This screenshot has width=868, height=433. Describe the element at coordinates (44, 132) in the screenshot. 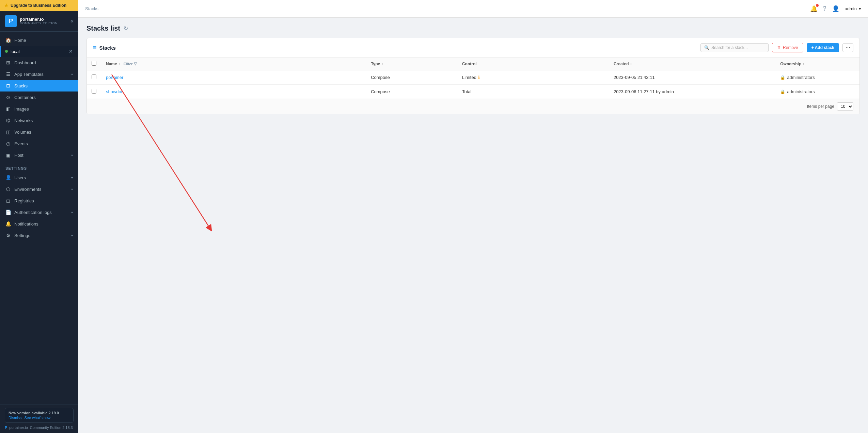

I see `sidebar-item-label: Volumes` at that location.